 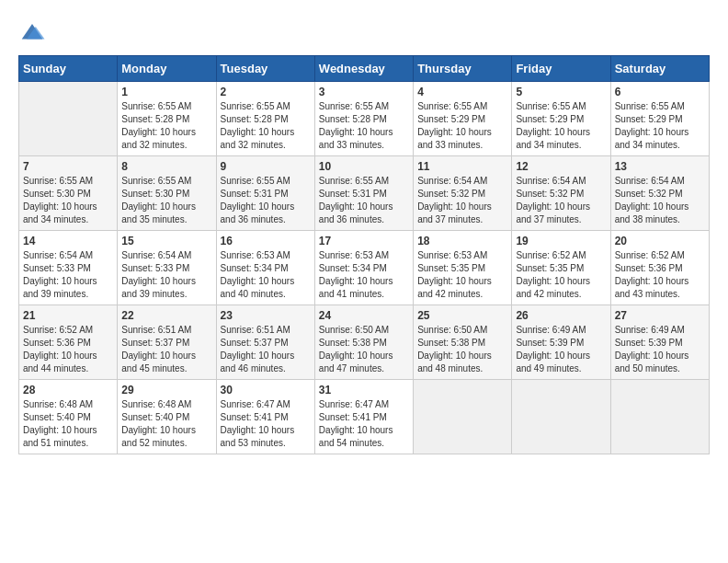 What do you see at coordinates (364, 92) in the screenshot?
I see `day-number: 3` at bounding box center [364, 92].